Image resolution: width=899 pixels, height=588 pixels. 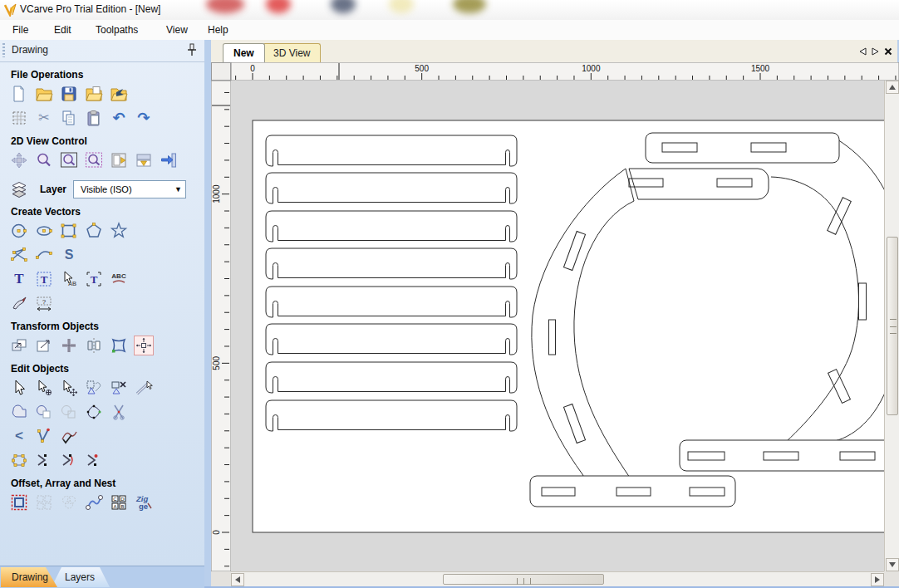 What do you see at coordinates (69, 436) in the screenshot?
I see `smooth-curve-button` at bounding box center [69, 436].